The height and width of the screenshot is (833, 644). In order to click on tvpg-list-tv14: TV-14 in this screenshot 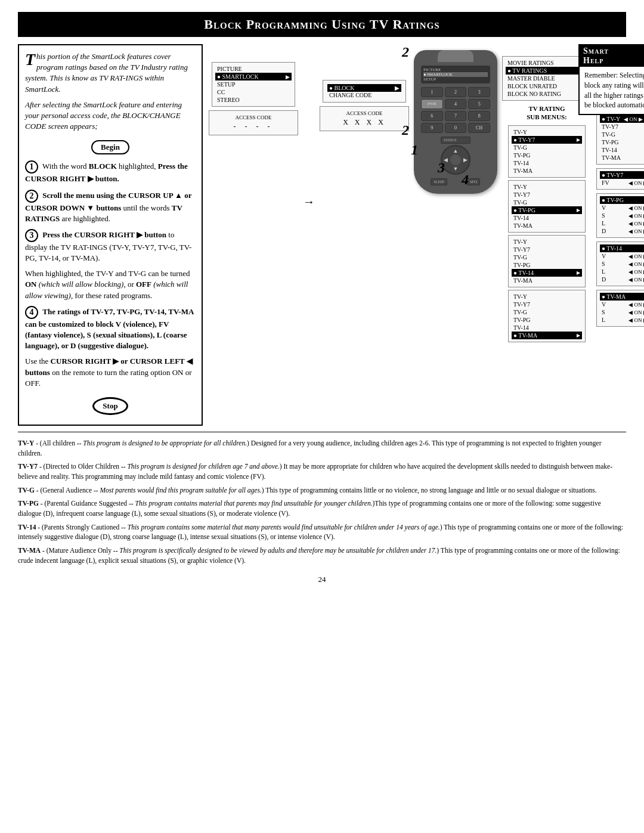, I will do `click(547, 218)`.